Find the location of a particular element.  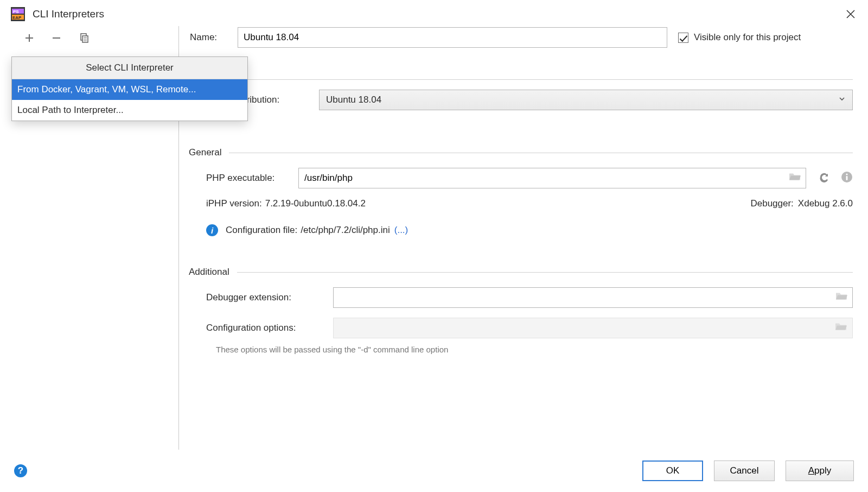

dialog-title: CLI Interpreters is located at coordinates (438, 14).